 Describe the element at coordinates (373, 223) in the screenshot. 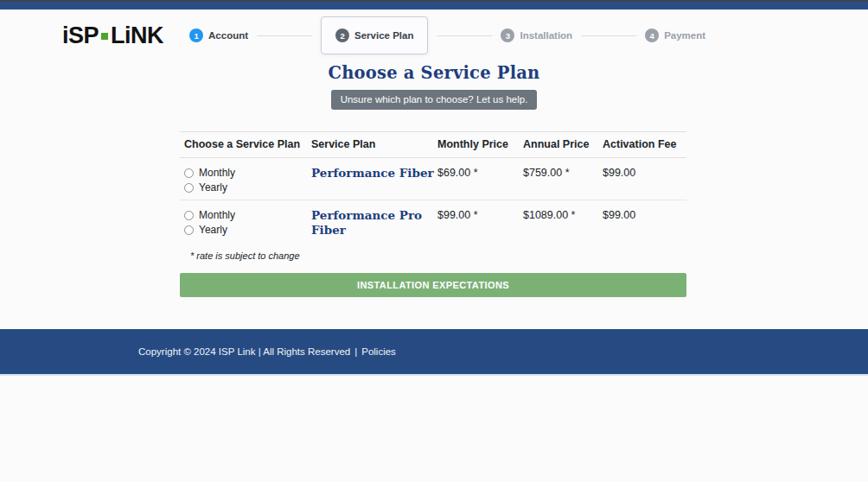

I see `plan-name: Performance Pro Fiber` at that location.